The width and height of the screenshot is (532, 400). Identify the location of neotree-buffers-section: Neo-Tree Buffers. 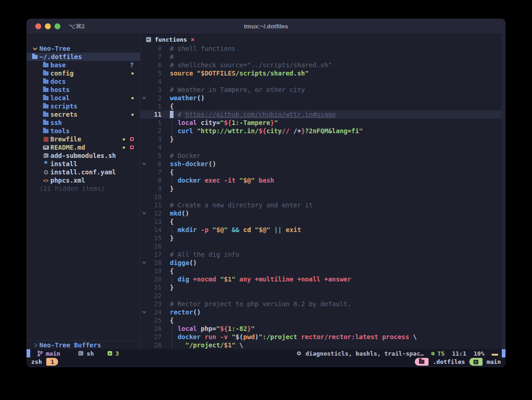
(83, 345).